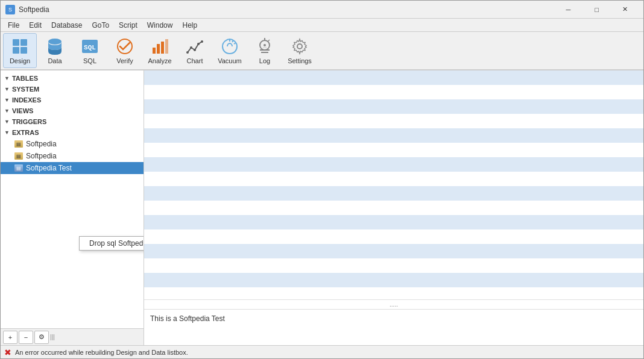 This screenshot has width=644, height=359. What do you see at coordinates (41, 144) in the screenshot?
I see `softpedia1-label: Softpedia` at bounding box center [41, 144].